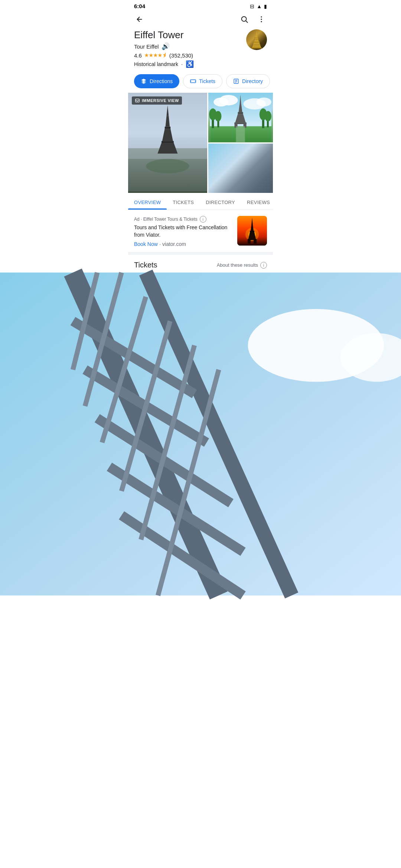  I want to click on tab-tickets: TICKETS, so click(183, 202).